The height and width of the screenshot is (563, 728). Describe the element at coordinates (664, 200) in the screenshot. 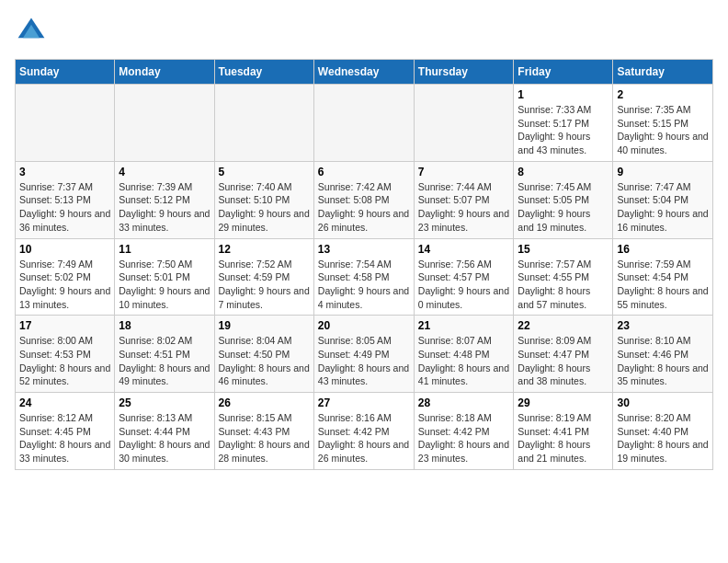

I see `calendar-day: 9Sunrise: 7:47 AM Sunset: 5:04 PM Daylig…` at that location.